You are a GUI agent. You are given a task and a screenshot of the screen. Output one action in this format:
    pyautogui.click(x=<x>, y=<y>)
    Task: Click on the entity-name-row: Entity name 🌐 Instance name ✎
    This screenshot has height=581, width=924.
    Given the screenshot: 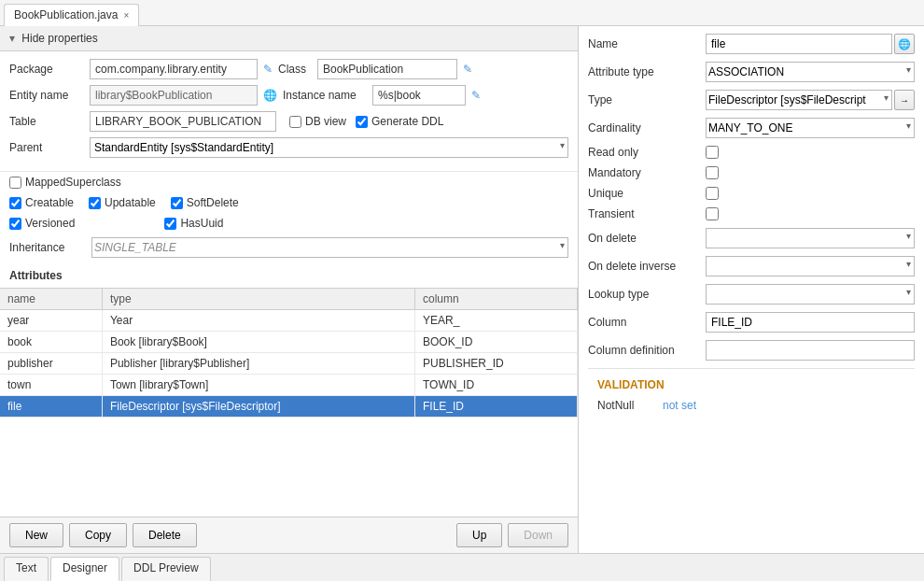 What is the action you would take?
    pyautogui.click(x=289, y=95)
    